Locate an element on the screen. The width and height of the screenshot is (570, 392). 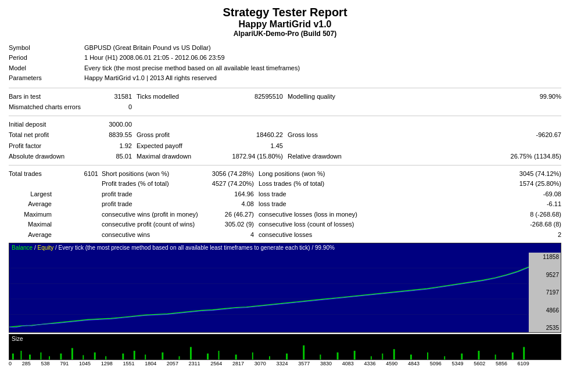
x-label-6: 1551 is located at coordinates (128, 364).